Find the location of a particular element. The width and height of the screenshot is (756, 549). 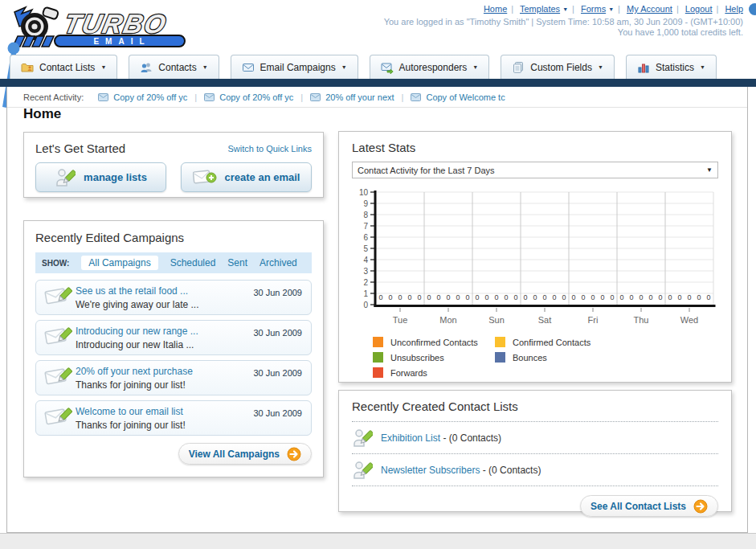

view-all-campaigns-button: View All Campaigns is located at coordinates (245, 453).